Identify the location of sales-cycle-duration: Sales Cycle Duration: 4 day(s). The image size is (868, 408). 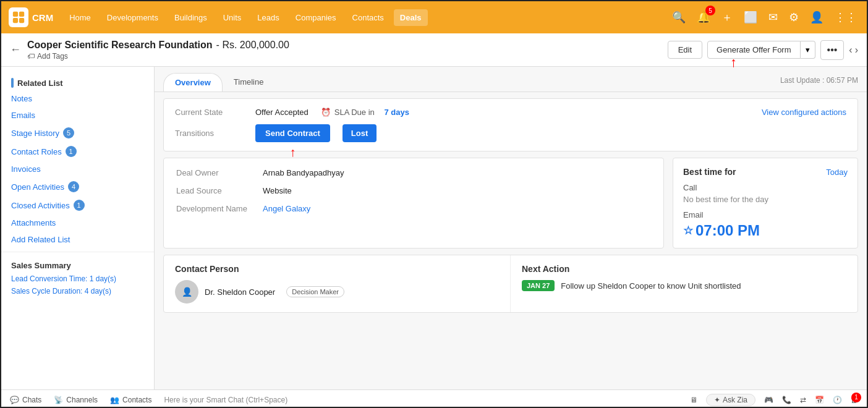
(78, 291).